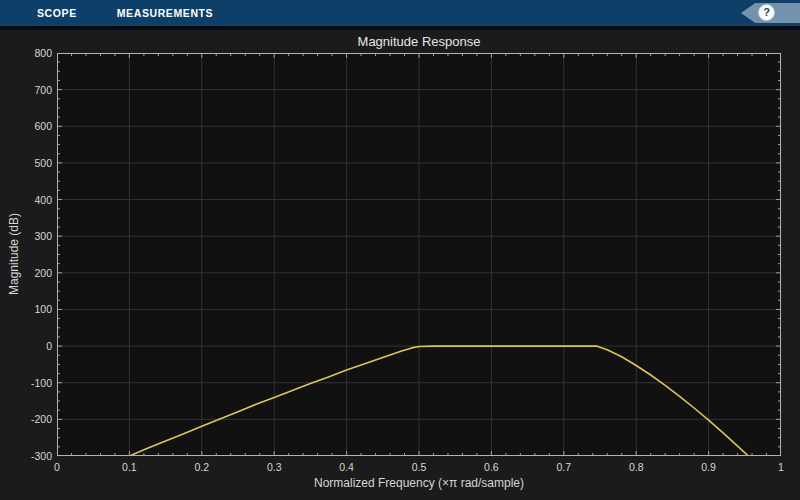 Image resolution: width=800 pixels, height=500 pixels. Describe the element at coordinates (770, 13) in the screenshot. I see `help-tag: ?` at that location.